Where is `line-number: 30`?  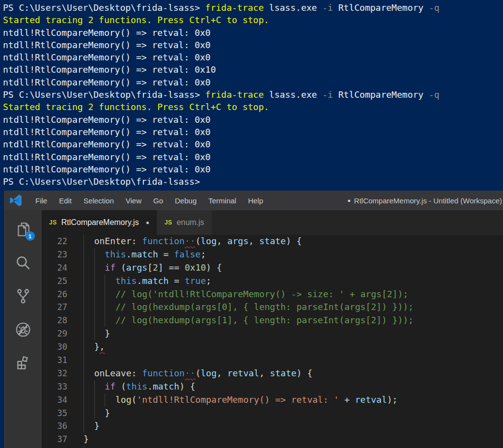 line-number: 30 is located at coordinates (55, 347).